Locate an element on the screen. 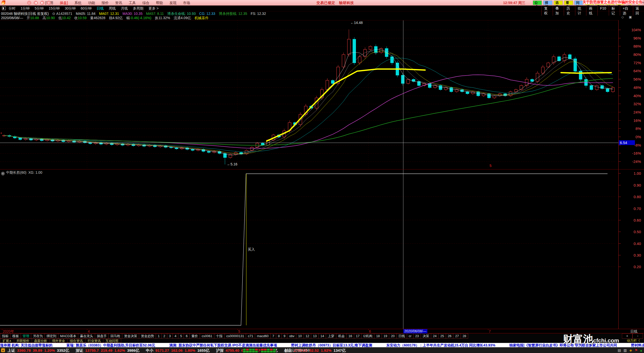  indicator-tab-指标: 指标 is located at coordinates (5, 336).